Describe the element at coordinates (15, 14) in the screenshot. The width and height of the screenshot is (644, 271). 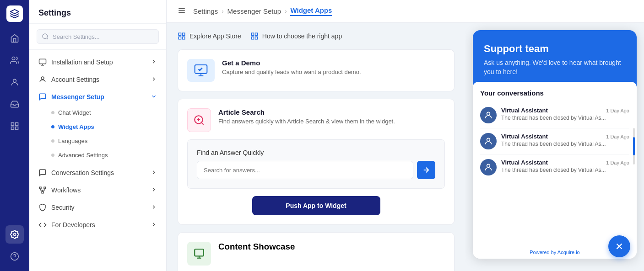
I see `app-logo` at that location.